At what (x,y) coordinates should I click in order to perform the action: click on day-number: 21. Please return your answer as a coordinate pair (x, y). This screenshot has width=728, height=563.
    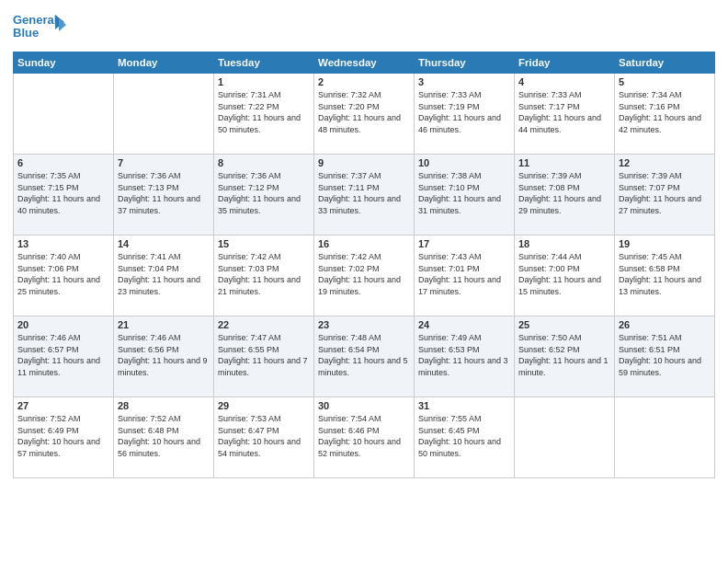
    Looking at the image, I should click on (164, 325).